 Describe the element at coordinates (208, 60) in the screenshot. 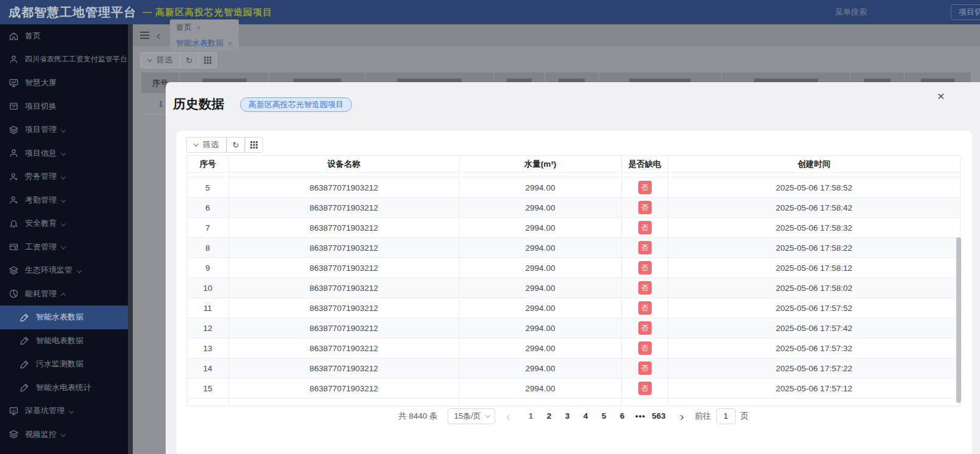

I see `background-grid-icon` at that location.